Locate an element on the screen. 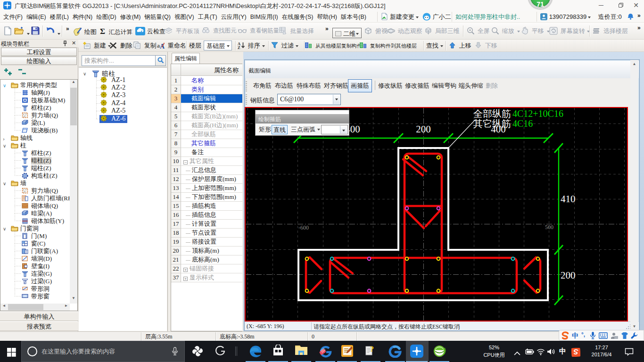 The width and height of the screenshot is (644, 362). tree-label: 砌体加筋(Y) is located at coordinates (48, 221).